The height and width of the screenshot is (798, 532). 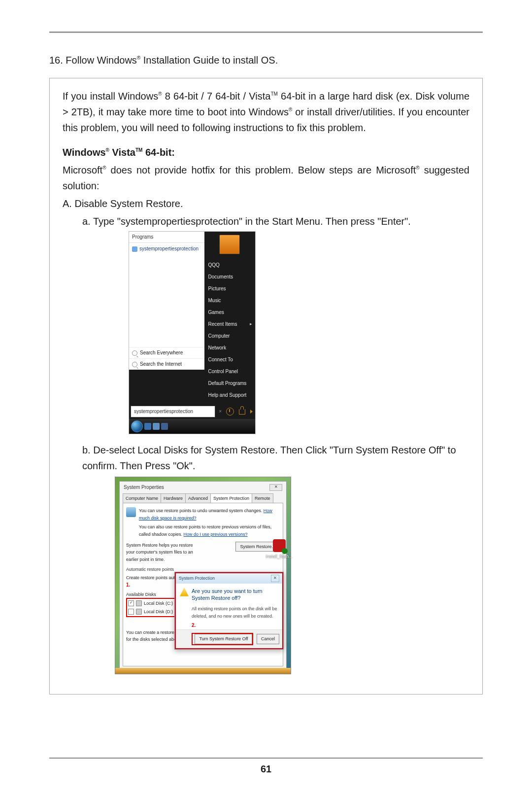 I want to click on info-row-1: You can use restore points to undo unwan…, so click(x=203, y=522).